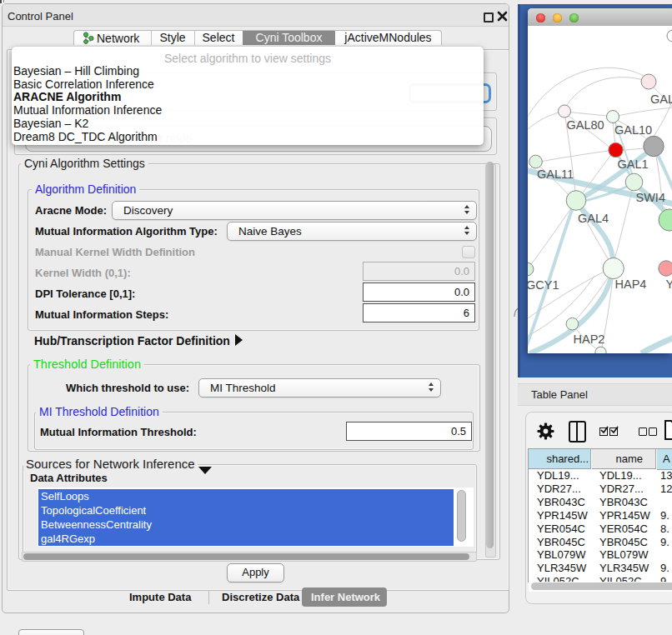  What do you see at coordinates (634, 164) in the screenshot?
I see `svg-text: GAL1` at bounding box center [634, 164].